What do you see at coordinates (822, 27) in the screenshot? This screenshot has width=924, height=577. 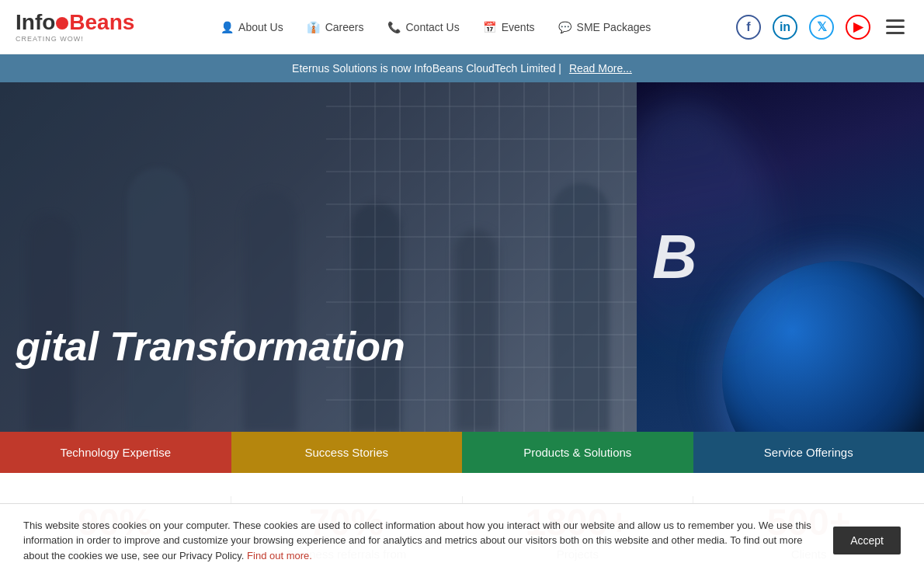 I see `twitter-icon: 𝕏` at bounding box center [822, 27].